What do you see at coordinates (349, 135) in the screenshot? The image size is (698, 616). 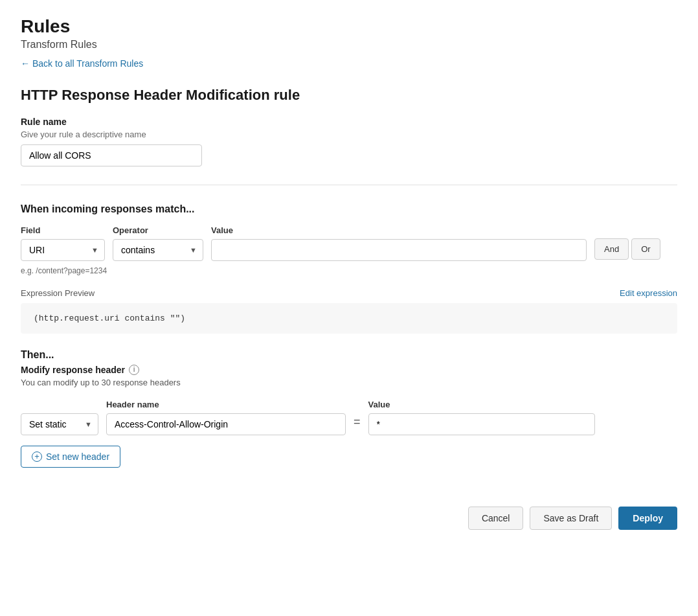 I see `rule-name-hint: Give your rule a descriptive name` at bounding box center [349, 135].